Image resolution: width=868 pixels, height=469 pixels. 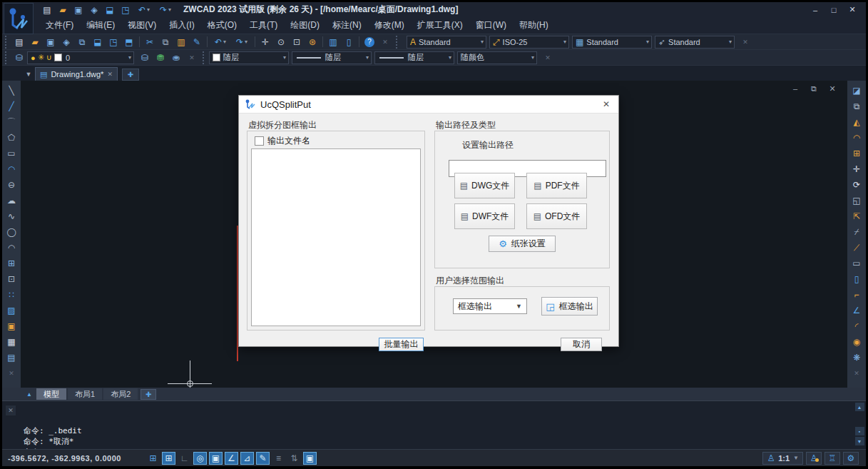 I want to click on dynamic-ucs-toggle: ▣, so click(x=310, y=458).